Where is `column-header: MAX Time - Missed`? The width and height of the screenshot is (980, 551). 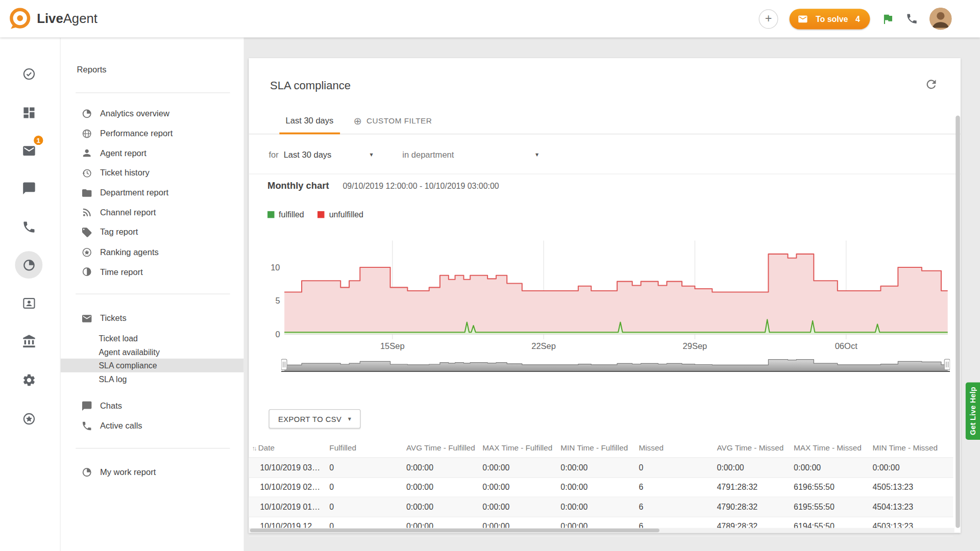 column-header: MAX Time - Missed is located at coordinates (833, 448).